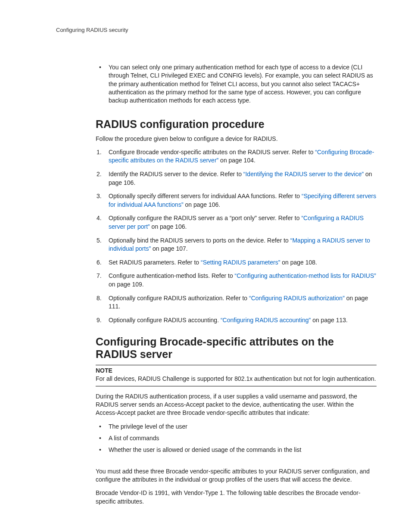  I want to click on step-text: Set RADIUS parameters. Refer to, so click(155, 262).